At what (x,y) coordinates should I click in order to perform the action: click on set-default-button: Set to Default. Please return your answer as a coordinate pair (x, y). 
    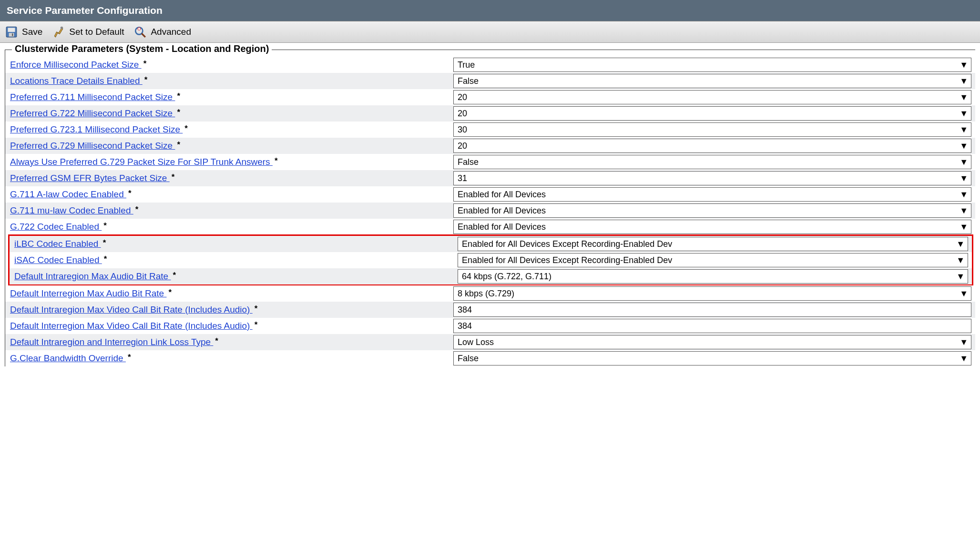
    Looking at the image, I should click on (88, 32).